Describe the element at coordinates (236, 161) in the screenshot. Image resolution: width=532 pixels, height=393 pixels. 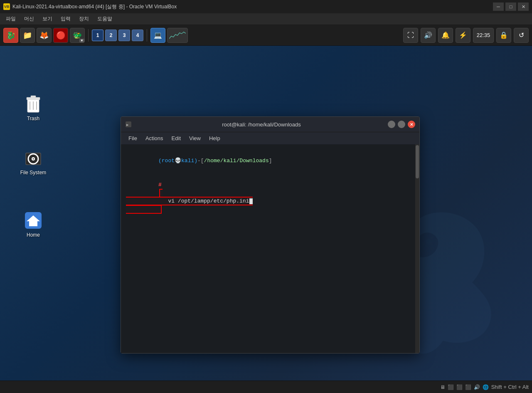
I see `term-path: /home/kali/Downloads` at that location.